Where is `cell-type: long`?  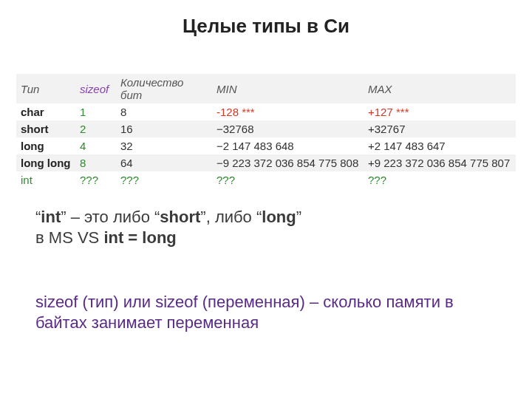 cell-type: long is located at coordinates (46, 146).